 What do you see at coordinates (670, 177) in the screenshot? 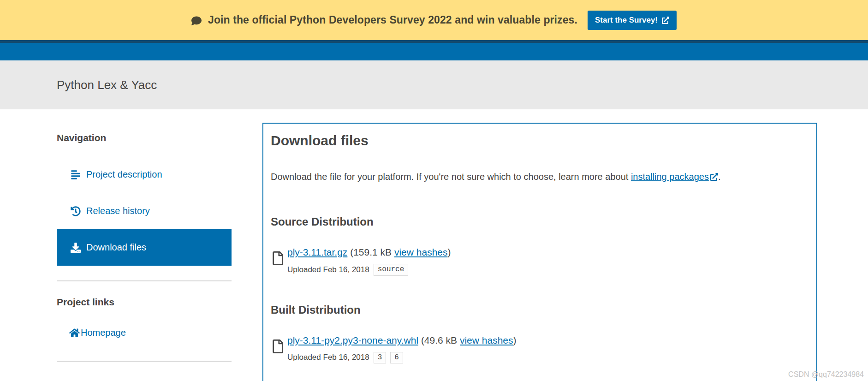
I see `installing-packages-label: installing packages` at bounding box center [670, 177].